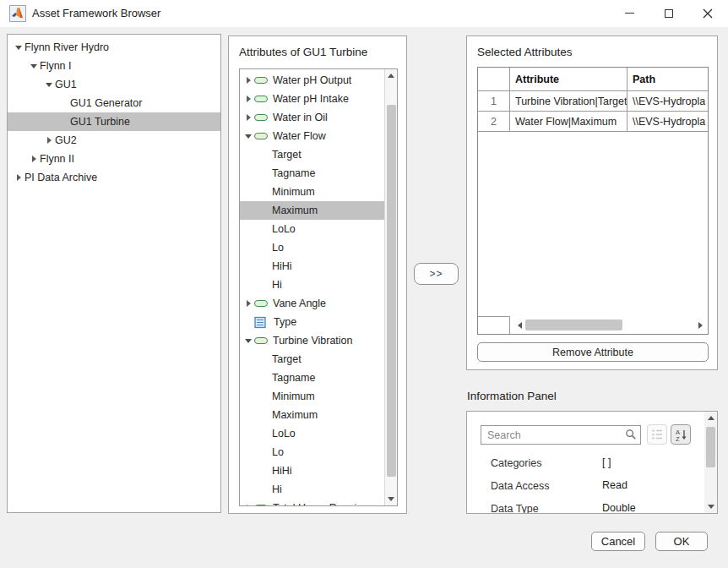 The width and height of the screenshot is (728, 568). What do you see at coordinates (574, 325) in the screenshot?
I see `hscrollbar-thumb` at bounding box center [574, 325].